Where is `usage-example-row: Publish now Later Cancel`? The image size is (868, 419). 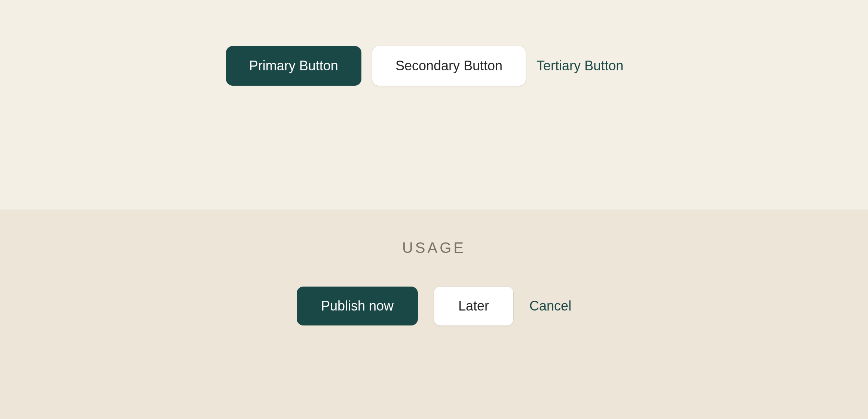
usage-example-row: Publish now Later Cancel is located at coordinates (434, 306).